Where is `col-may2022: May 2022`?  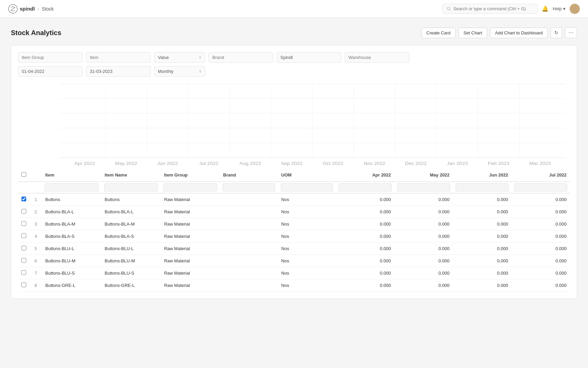
col-may2022: May 2022 is located at coordinates (424, 175).